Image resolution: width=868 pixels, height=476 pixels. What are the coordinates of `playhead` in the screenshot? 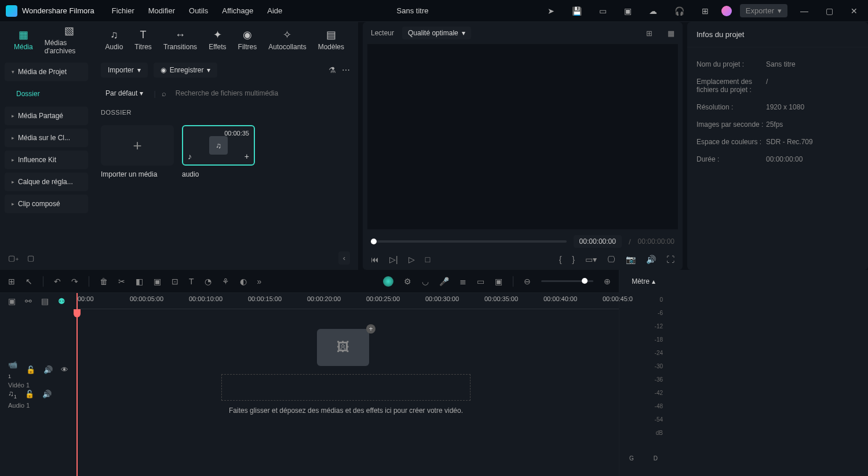 It's located at (77, 385).